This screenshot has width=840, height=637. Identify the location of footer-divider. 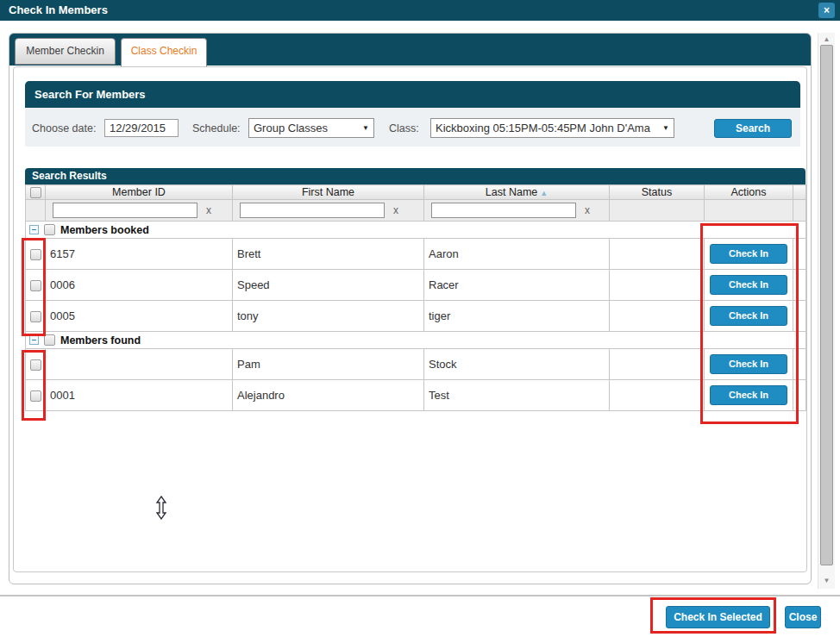
(420, 596).